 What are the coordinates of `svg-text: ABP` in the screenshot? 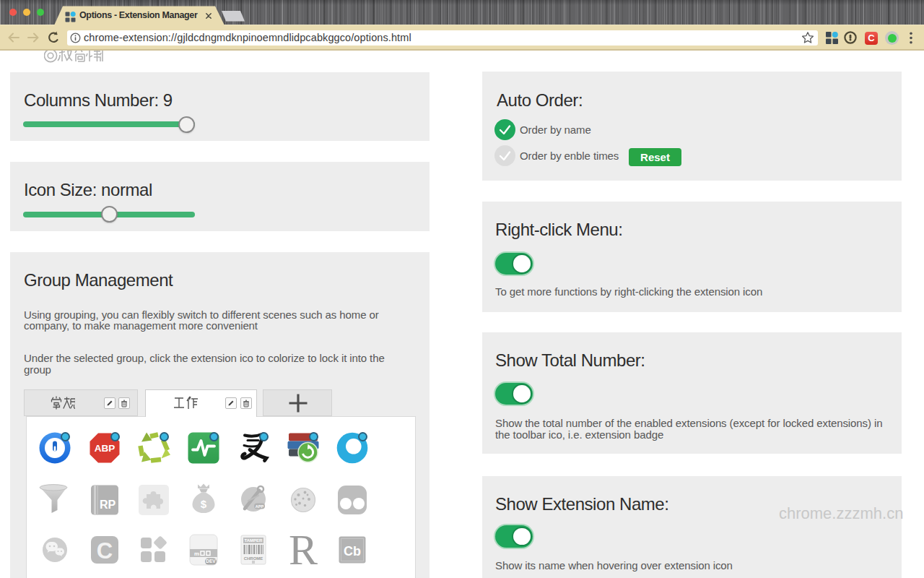 It's located at (104, 448).